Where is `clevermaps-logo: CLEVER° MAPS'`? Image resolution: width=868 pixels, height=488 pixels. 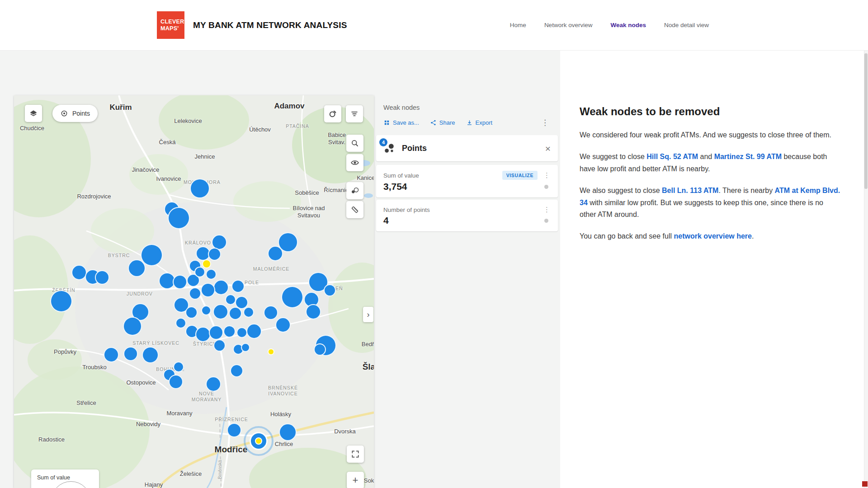
clevermaps-logo: CLEVER° MAPS' is located at coordinates (171, 25).